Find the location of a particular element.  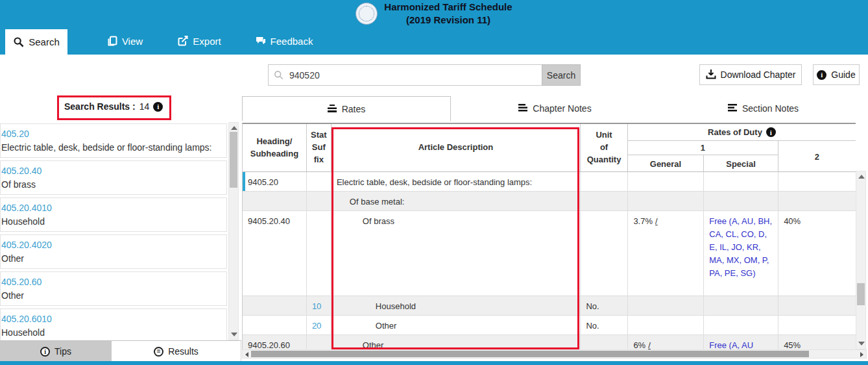

scroll-left-arrow is located at coordinates (247, 355).